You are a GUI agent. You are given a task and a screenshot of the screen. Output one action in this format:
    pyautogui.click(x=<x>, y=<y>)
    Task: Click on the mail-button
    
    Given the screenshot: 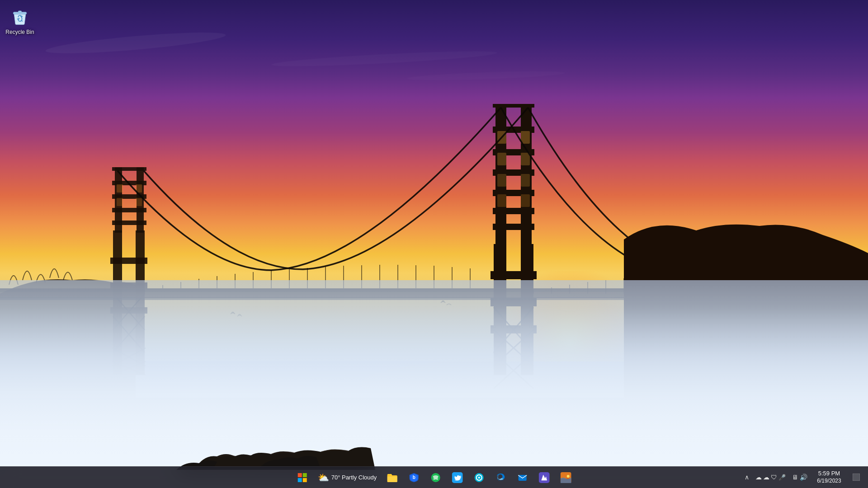 What is the action you would take?
    pyautogui.click(x=522, y=478)
    